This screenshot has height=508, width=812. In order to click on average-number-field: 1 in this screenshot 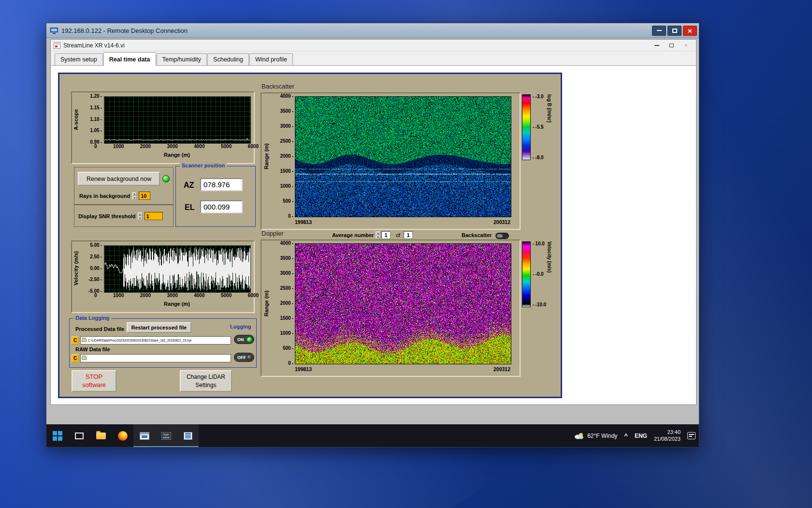, I will do `click(386, 235)`.